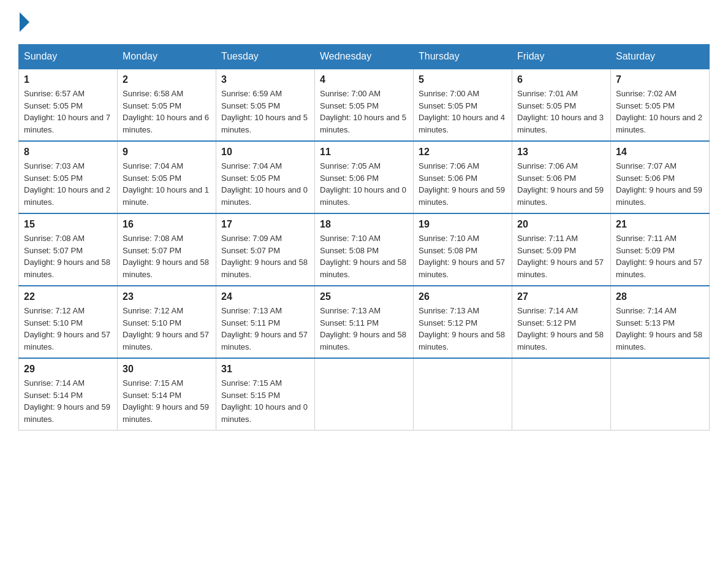 Image resolution: width=728 pixels, height=563 pixels. Describe the element at coordinates (463, 80) in the screenshot. I see `day-number: 5` at that location.